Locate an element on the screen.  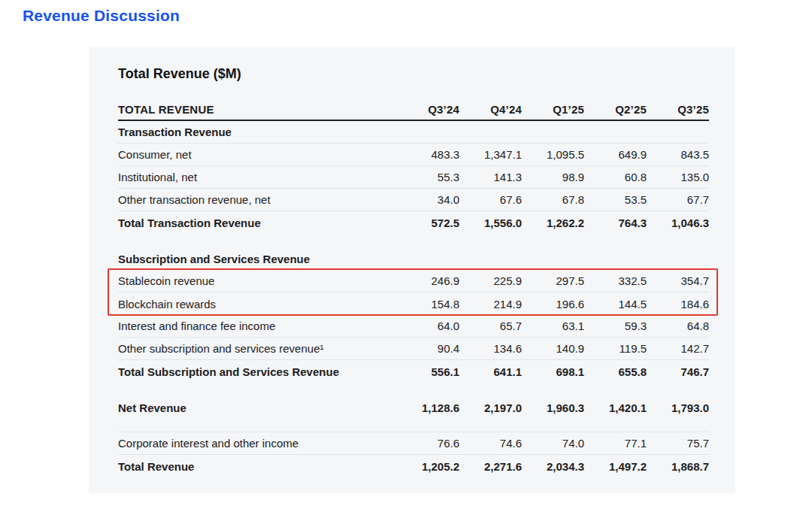
cell-value: 75.7 is located at coordinates (678, 444).